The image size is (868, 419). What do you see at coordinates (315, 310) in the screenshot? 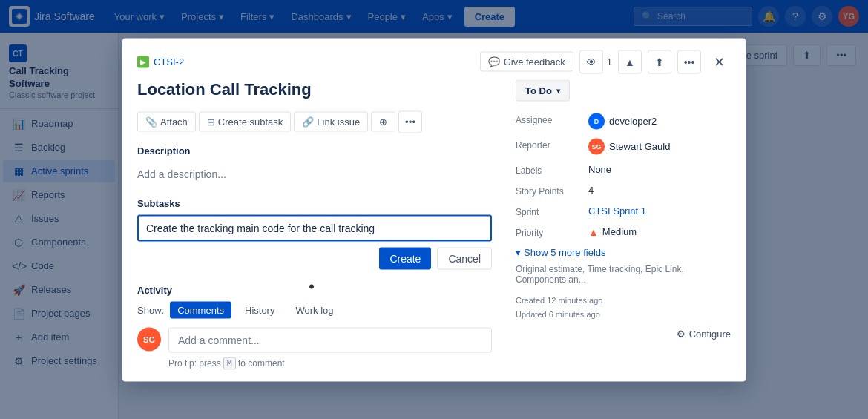
I see `activity-tabs-row: Show: Comments History Work log` at bounding box center [315, 310].